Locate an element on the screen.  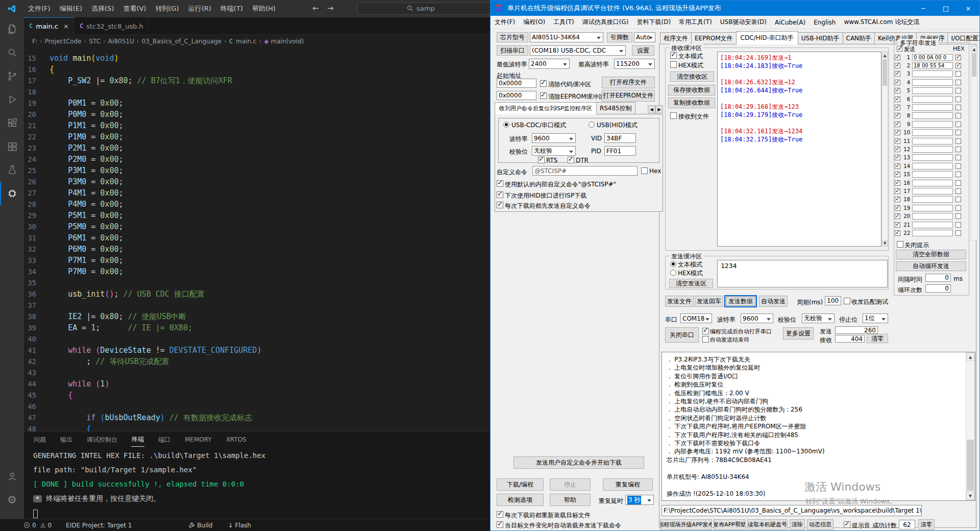
more-settings-button: 更多设置 is located at coordinates (798, 333).